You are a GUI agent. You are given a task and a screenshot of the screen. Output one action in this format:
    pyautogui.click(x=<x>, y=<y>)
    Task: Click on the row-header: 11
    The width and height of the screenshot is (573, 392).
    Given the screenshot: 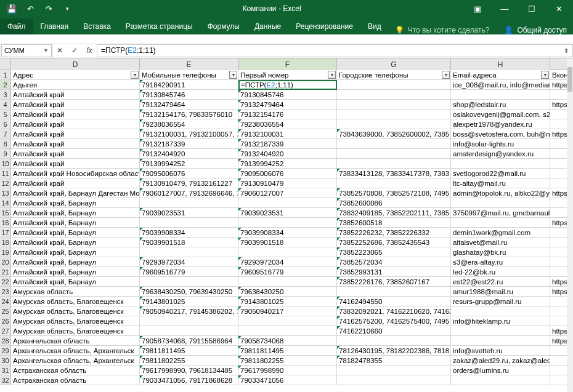 What is the action you would take?
    pyautogui.click(x=6, y=174)
    